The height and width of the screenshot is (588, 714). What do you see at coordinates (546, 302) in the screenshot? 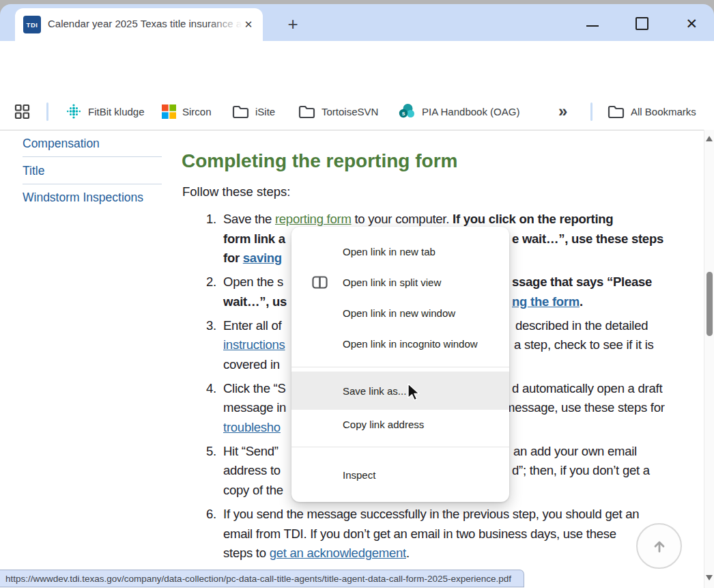
I see `page-link: ng the form` at bounding box center [546, 302].